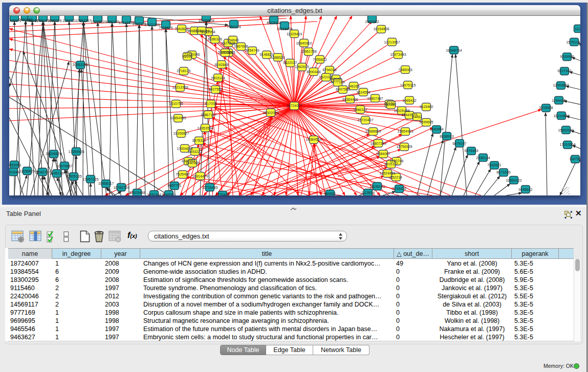 This screenshot has height=372, width=588. I want to click on svg-text: 417006, so click(211, 103).